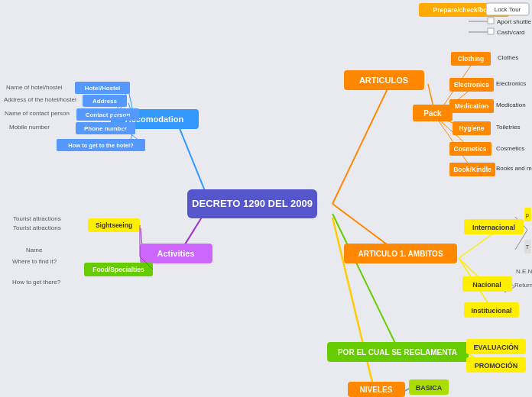 This screenshot has width=532, height=397. What do you see at coordinates (471, 149) in the screenshot?
I see `cosmetics-label: Cosmetics` at bounding box center [471, 149].